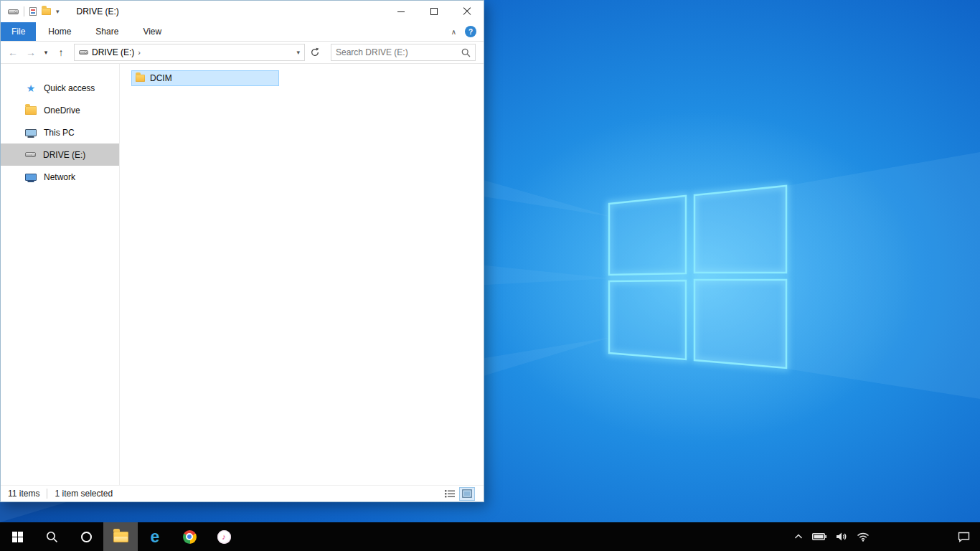 The width and height of the screenshot is (980, 551). Describe the element at coordinates (31, 133) in the screenshot. I see `computer-icon` at that location.